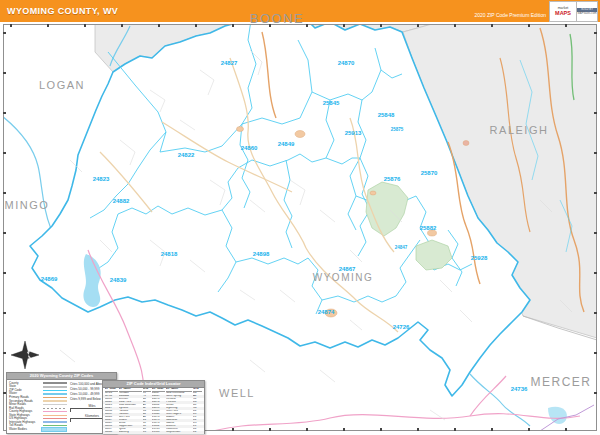 The width and height of the screenshot is (600, 435). Describe the element at coordinates (588, 12) in the screenshot. I see `mapsales-badge: SOLD BY MAPSales.com` at that location.